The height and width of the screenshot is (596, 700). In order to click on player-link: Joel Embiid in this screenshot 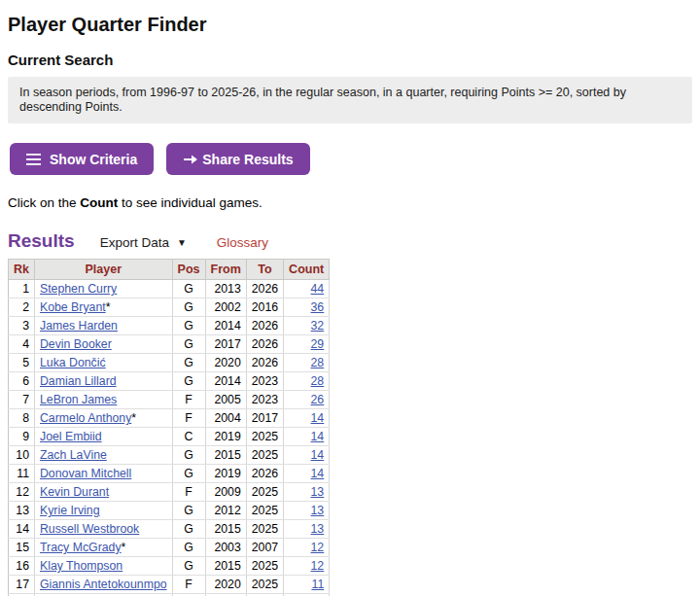, I will do `click(71, 437)`.